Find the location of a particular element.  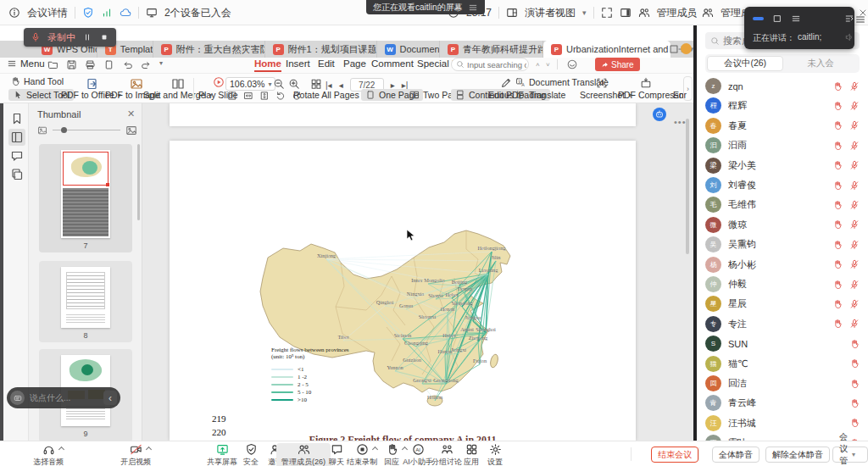

save-icon is located at coordinates (71, 64).